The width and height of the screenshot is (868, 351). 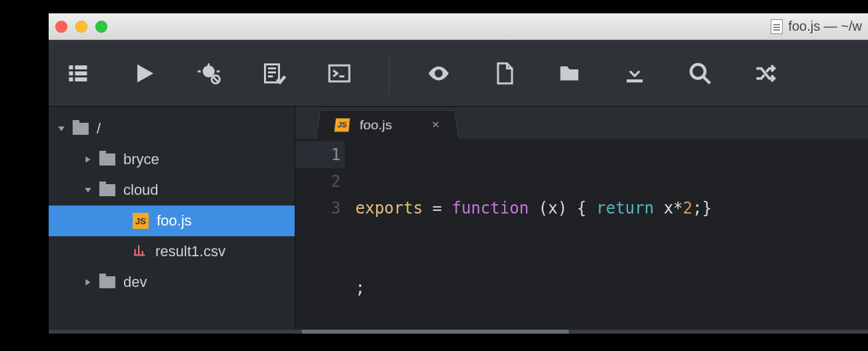 What do you see at coordinates (320, 208) in the screenshot?
I see `line-number: 3` at bounding box center [320, 208].